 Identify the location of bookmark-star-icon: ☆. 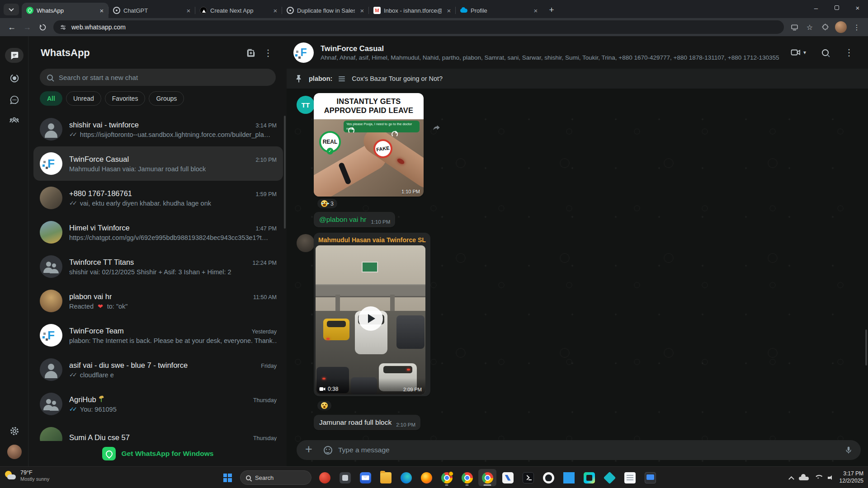
(810, 27).